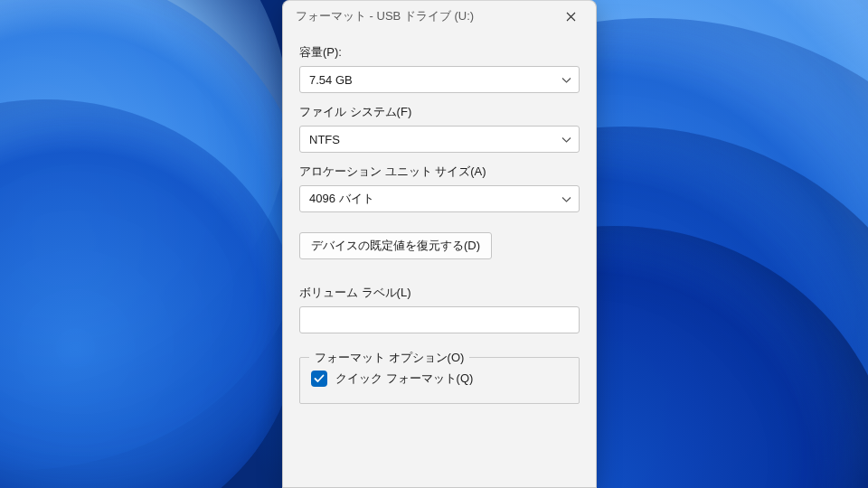 This screenshot has width=868, height=488. I want to click on quick-format-row: クイック フォーマット(Q), so click(439, 379).